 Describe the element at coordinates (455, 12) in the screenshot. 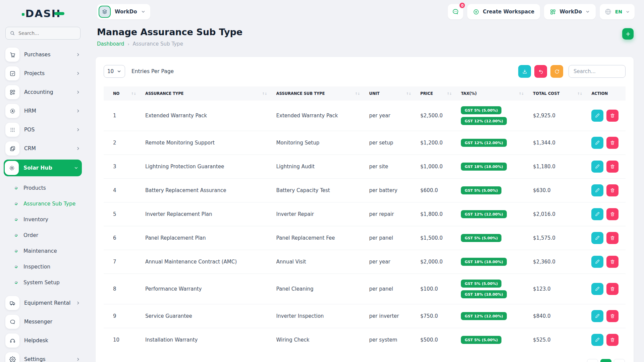

I see `chat-button: 0` at that location.